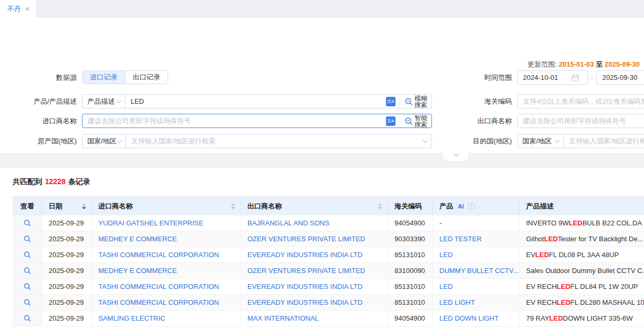 This screenshot has width=644, height=327. Describe the element at coordinates (613, 223) in the screenshot. I see `description-text: BULB B22 COL.DA ...` at that location.